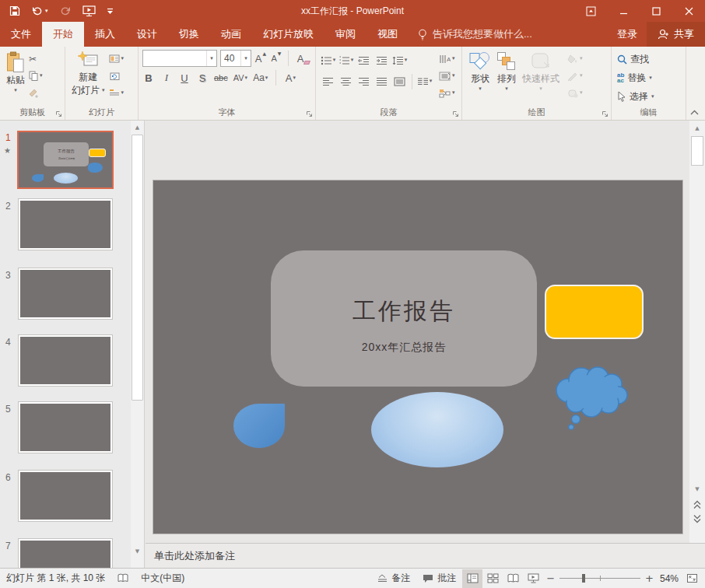  What do you see at coordinates (513, 579) in the screenshot?
I see `reading-view-button` at bounding box center [513, 579].